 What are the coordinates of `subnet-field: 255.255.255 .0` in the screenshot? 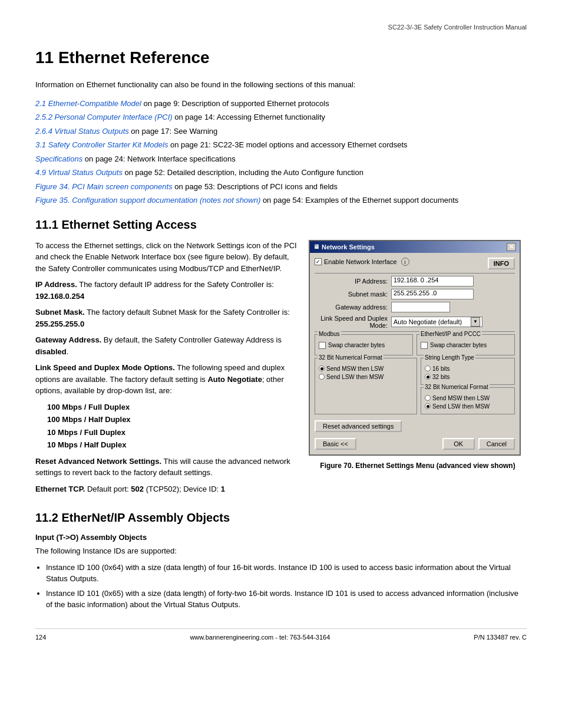 It's located at (432, 294).